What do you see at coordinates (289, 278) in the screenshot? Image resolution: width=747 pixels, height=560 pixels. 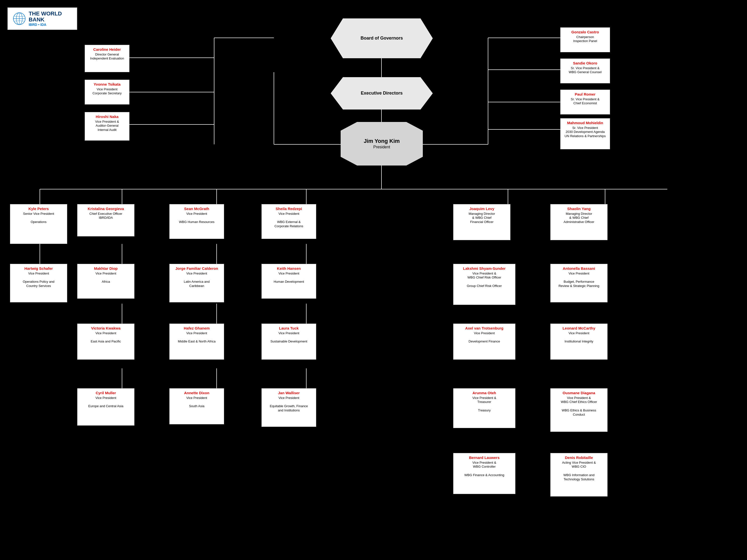 I see `keith-hansen-title: Vice PresidentHuman Development` at bounding box center [289, 278].